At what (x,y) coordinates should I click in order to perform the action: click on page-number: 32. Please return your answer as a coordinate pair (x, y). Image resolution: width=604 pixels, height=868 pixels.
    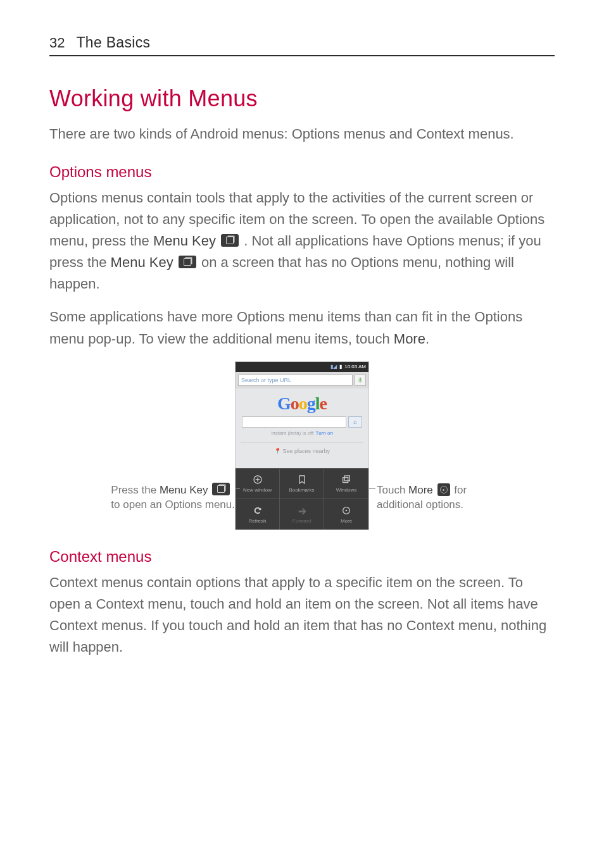
    Looking at the image, I should click on (57, 43).